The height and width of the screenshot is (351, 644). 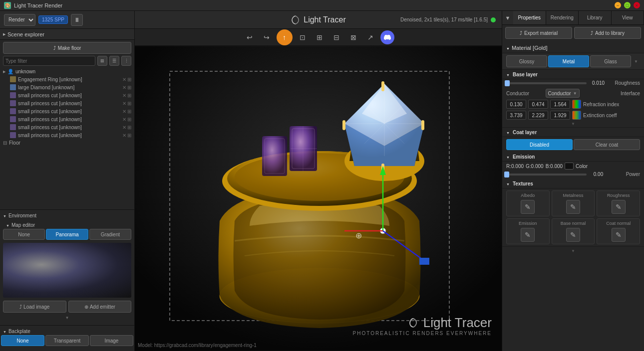 I want to click on tex-albedo-add: ✎, so click(x=528, y=207).